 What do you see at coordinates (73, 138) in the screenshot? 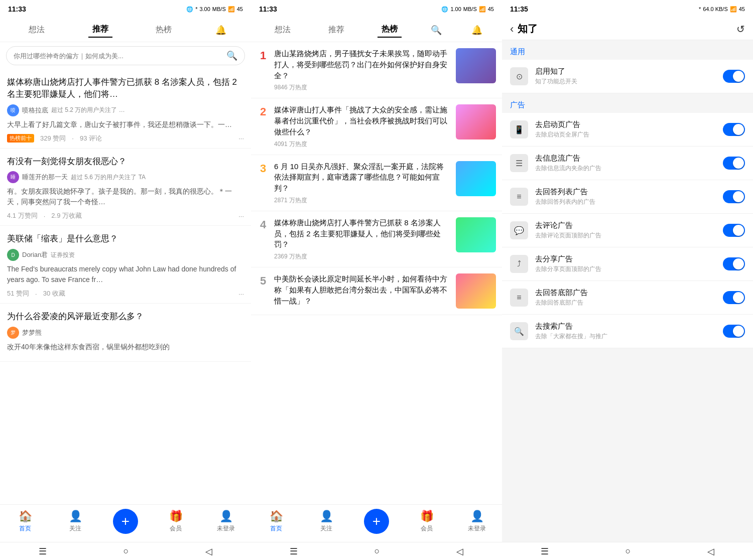
I see `sep-1: ·` at bounding box center [73, 138].